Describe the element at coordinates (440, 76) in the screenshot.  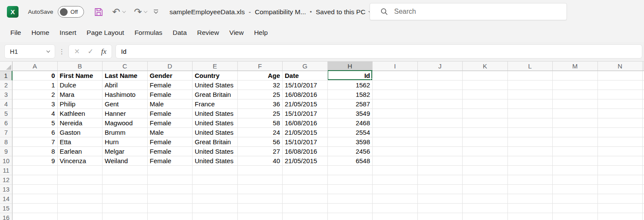
I see `cell-J1` at that location.